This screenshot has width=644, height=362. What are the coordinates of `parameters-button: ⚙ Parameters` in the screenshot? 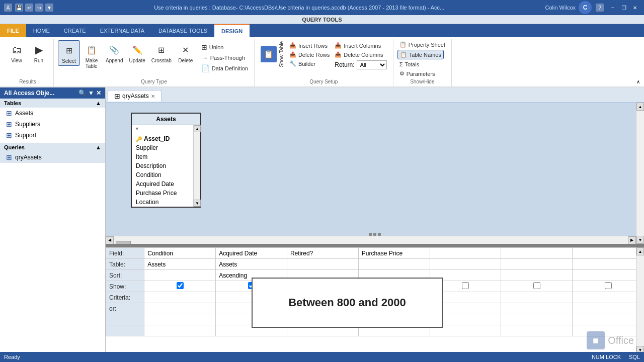 It's located at (418, 73).